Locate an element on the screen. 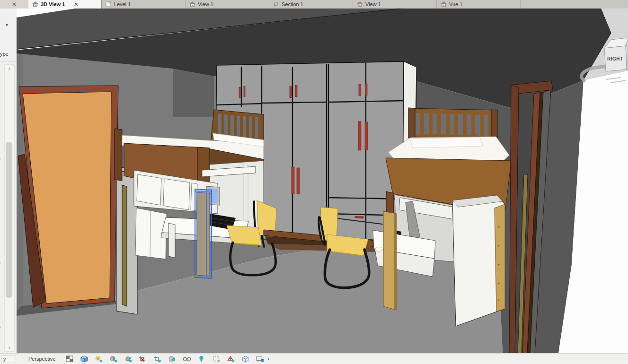  crop-view-icon is located at coordinates (143, 359).